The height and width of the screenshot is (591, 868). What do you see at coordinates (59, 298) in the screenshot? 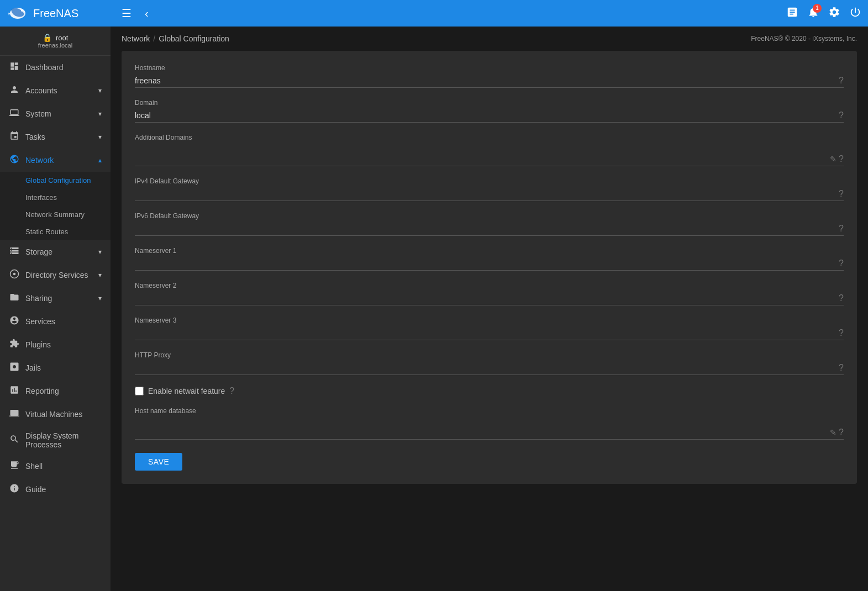
I see `sidebar-item-label: Sharing` at bounding box center [59, 298].